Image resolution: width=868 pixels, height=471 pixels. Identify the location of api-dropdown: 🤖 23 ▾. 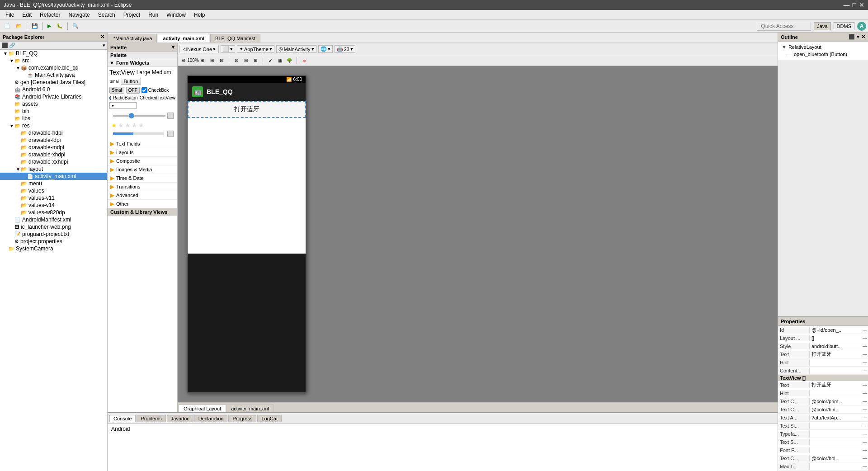
(345, 49).